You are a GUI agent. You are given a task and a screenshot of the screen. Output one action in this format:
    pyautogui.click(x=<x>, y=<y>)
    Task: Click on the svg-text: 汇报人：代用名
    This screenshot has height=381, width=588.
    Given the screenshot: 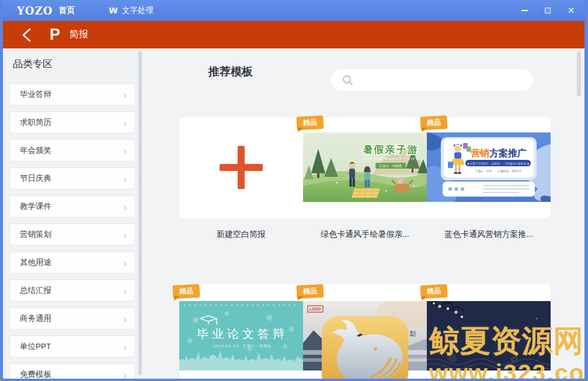 What is the action you would take?
    pyautogui.click(x=391, y=166)
    